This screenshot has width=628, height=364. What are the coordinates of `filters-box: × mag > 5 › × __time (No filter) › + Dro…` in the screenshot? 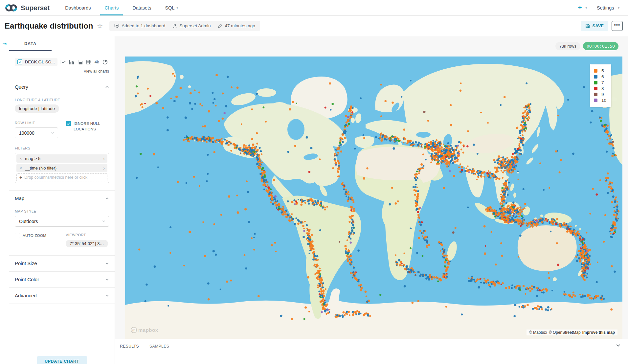 It's located at (62, 168).